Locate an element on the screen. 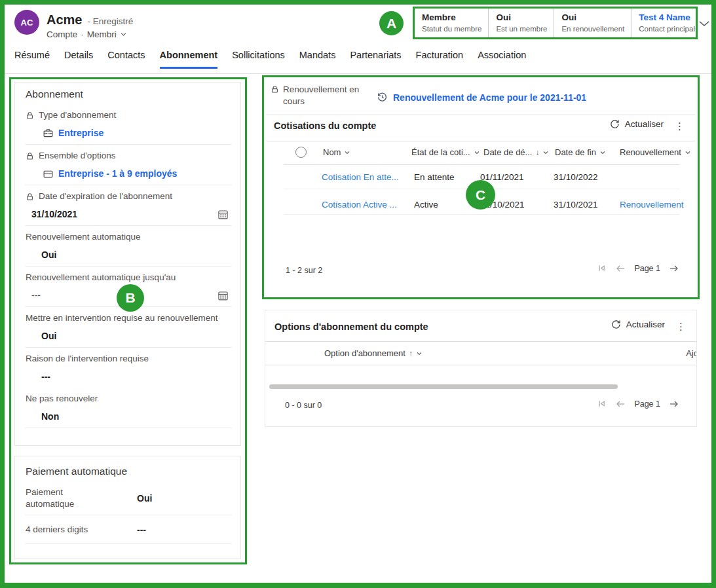 The width and height of the screenshot is (716, 588). tab-facturation: Facturation is located at coordinates (440, 59).